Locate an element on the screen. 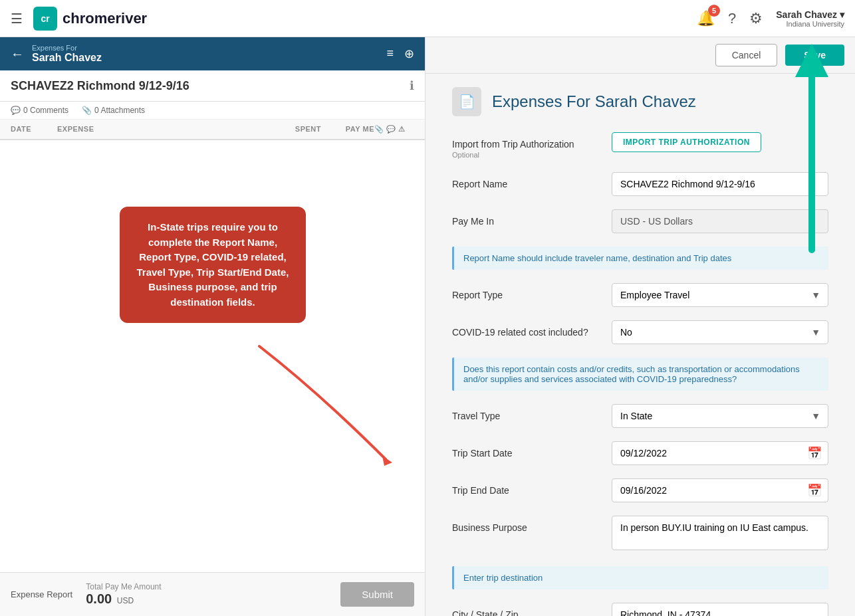  report-name-input is located at coordinates (720, 184).